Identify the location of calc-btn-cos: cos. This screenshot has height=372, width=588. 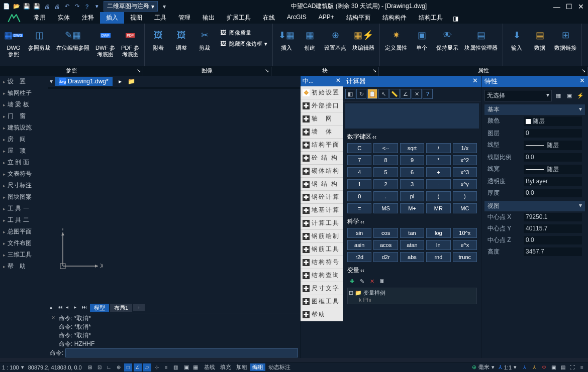
(385, 233).